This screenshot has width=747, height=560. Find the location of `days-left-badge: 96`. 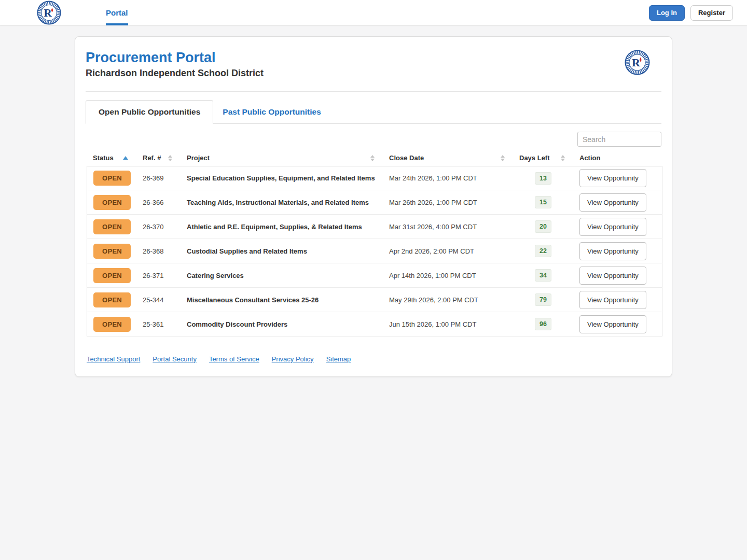

days-left-badge: 96 is located at coordinates (543, 324).